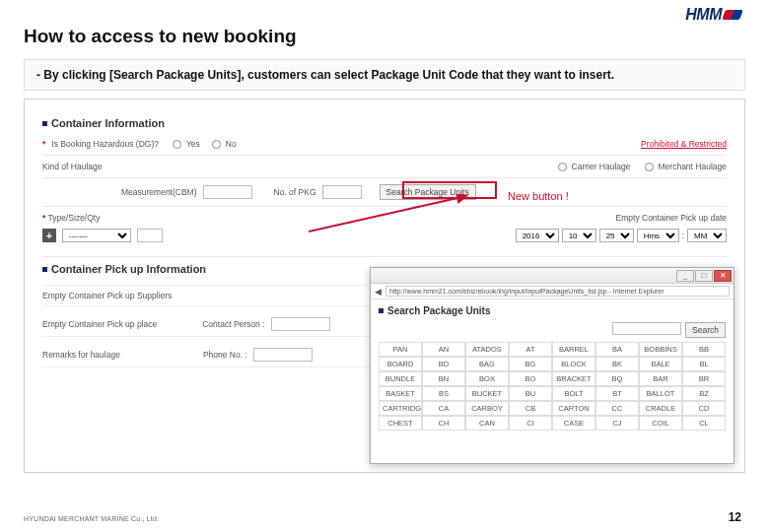 Image resolution: width=769 pixels, height=532 pixels. Describe the element at coordinates (692, 166) in the screenshot. I see `merchant-haulage-label: Merchant Haulage` at that location.